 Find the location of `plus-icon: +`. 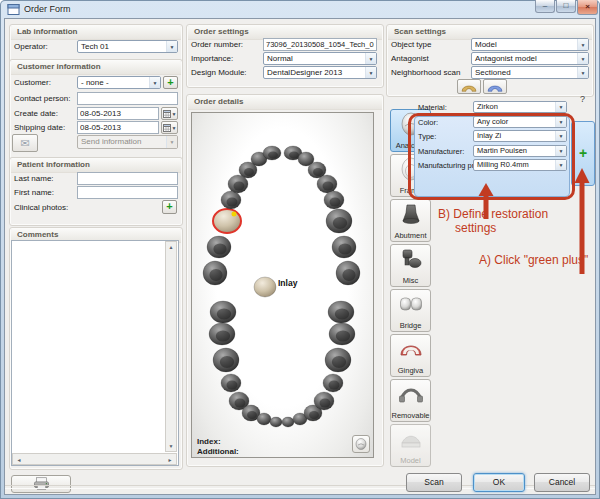

plus-icon: + is located at coordinates (170, 82).